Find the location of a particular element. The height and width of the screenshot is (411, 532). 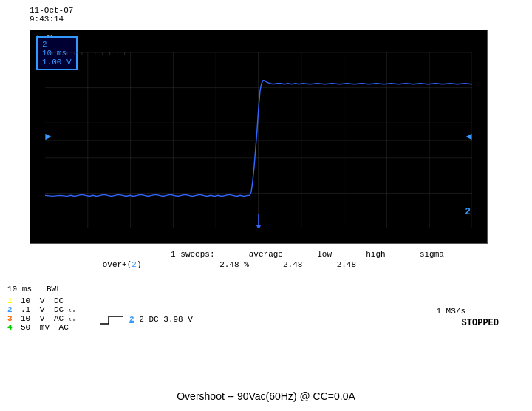

measurement-label: over+(2) is located at coordinates (123, 265).